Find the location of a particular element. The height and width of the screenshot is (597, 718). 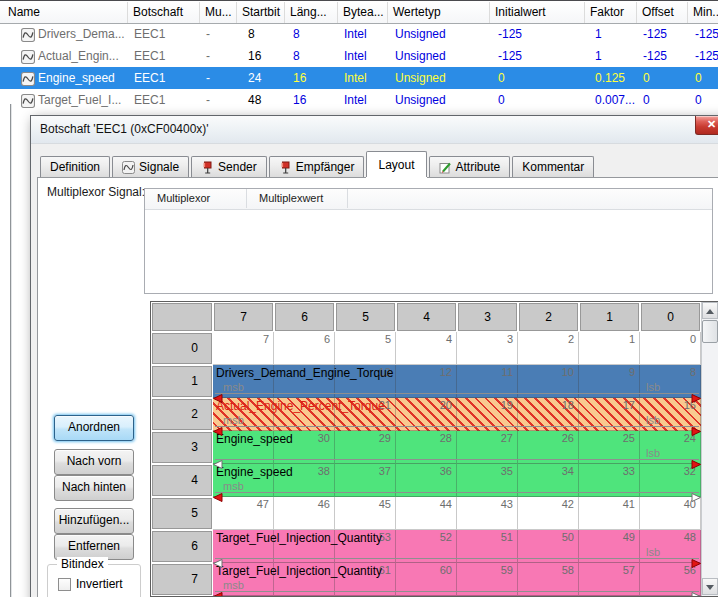

invertiert-checkbox is located at coordinates (64, 584).